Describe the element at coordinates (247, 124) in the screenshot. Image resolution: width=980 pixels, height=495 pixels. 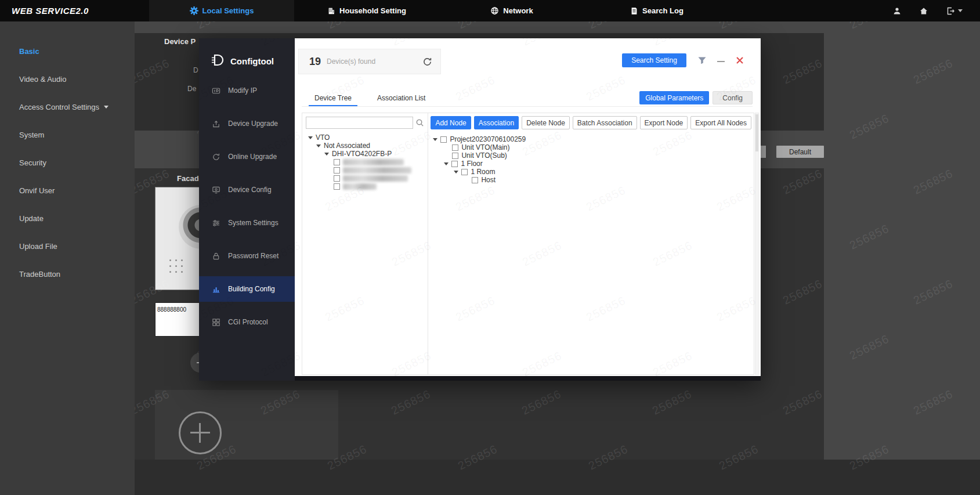
I see `menu-item-device-upgrade: Device Upgrade` at that location.